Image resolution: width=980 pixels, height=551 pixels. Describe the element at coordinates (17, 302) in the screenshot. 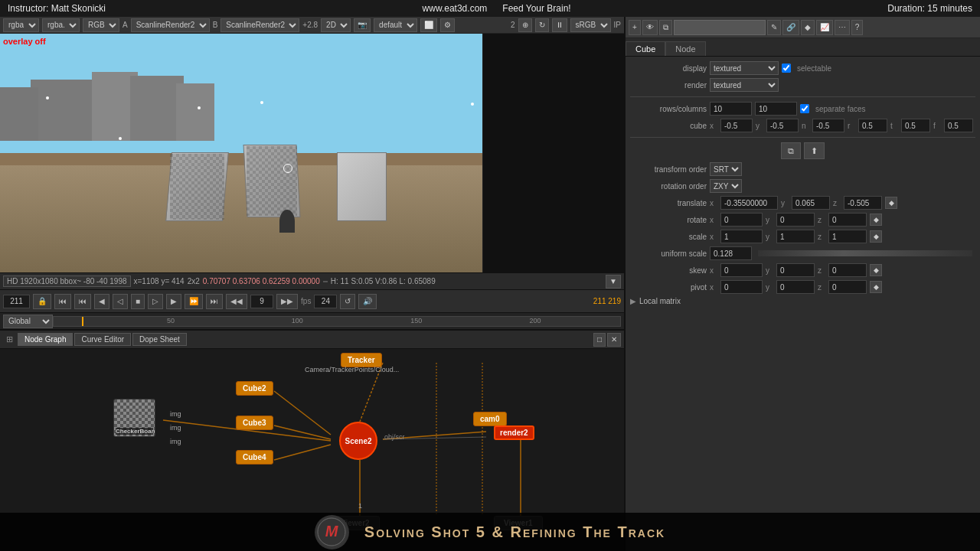

I see `frame-input` at that location.